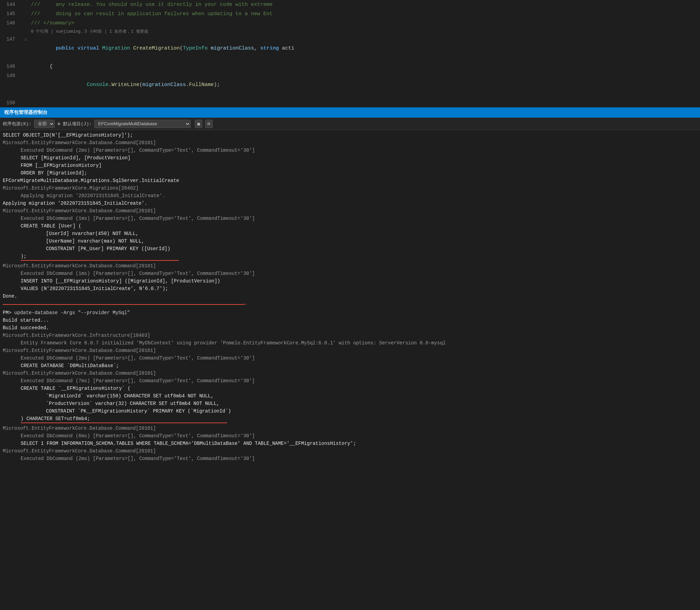 The height and width of the screenshot is (610, 700). What do you see at coordinates (350, 256) in the screenshot?
I see `console-line: );` at bounding box center [350, 256].